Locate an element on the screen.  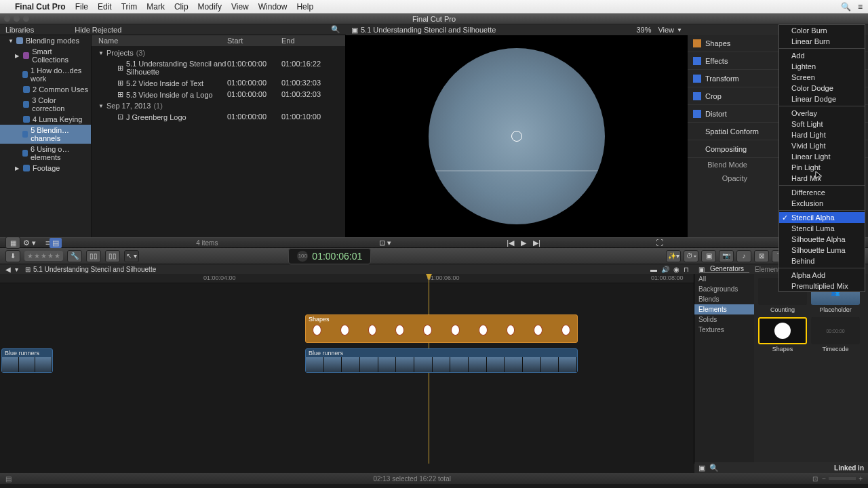
blend-option: Vivid Light is located at coordinates (822, 146).